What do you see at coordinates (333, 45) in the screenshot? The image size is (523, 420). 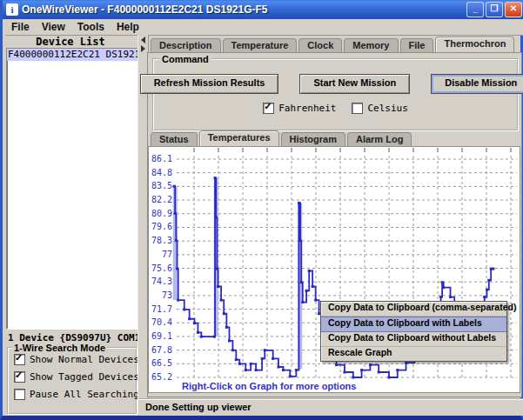 I see `main-tab-bar: DescriptionTemperatureClockMemoryFileThe…` at bounding box center [333, 45].